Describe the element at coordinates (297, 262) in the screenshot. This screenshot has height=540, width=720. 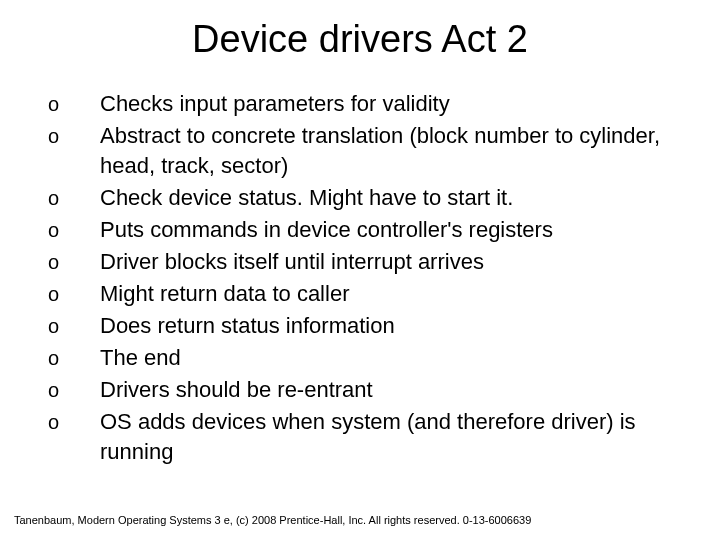
I see `list-item-text: Driver blocks itself until interrupt arr…` at that location.